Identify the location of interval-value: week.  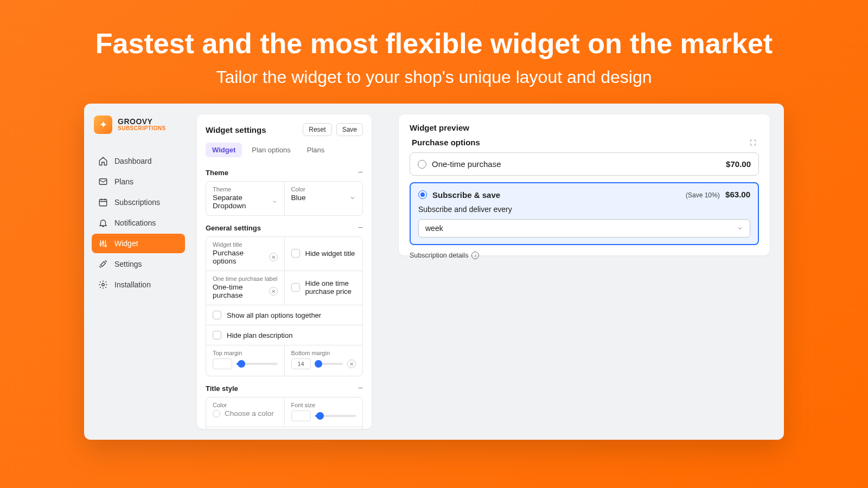
(434, 228).